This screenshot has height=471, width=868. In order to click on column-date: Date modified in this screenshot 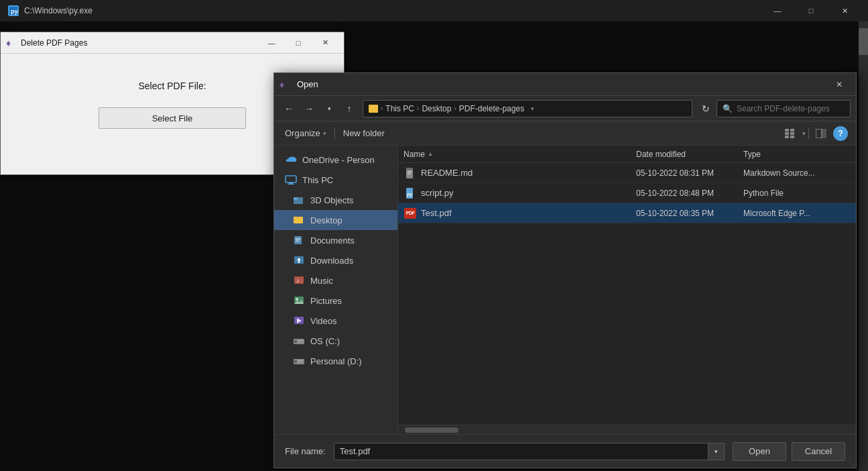, I will do `click(690, 154)`.